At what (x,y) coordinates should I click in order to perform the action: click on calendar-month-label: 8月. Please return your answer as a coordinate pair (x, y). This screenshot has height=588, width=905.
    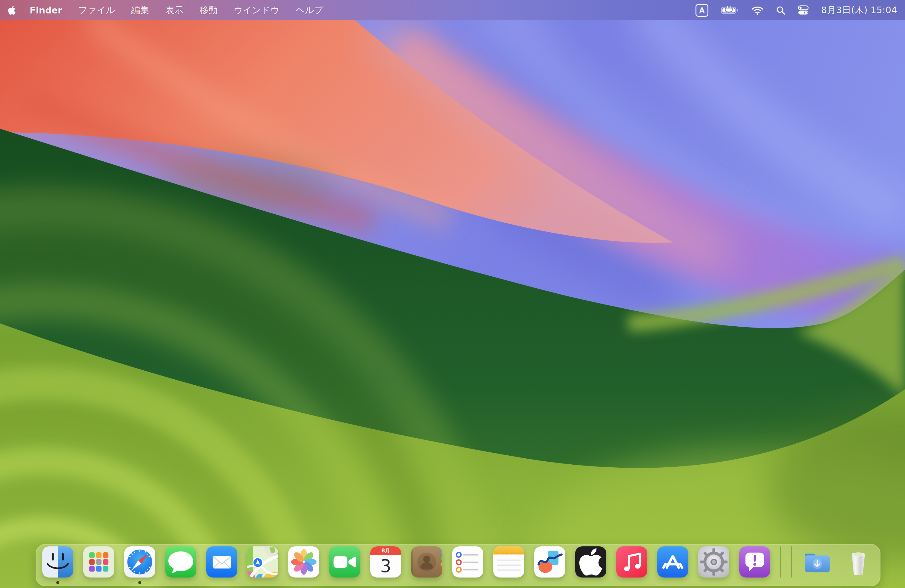
    Looking at the image, I should click on (386, 551).